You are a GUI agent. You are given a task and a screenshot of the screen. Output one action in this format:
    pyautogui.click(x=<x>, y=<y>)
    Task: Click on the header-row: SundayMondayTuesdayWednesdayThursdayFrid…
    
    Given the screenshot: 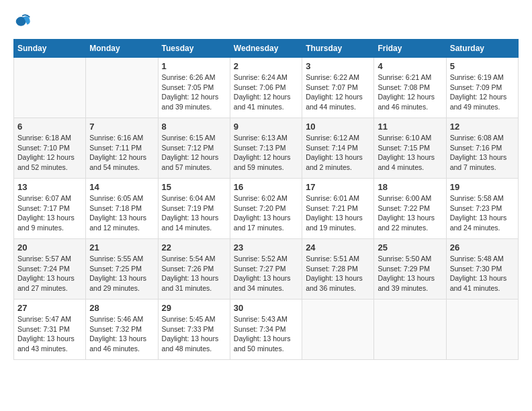 What is the action you would take?
    pyautogui.click(x=266, y=48)
    